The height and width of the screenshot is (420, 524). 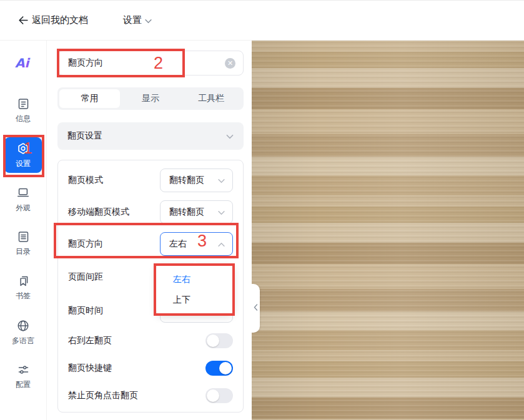 What do you see at coordinates (151, 396) in the screenshot?
I see `setting-row-disable-corner-click: 禁止页角点击翻页` at bounding box center [151, 396].